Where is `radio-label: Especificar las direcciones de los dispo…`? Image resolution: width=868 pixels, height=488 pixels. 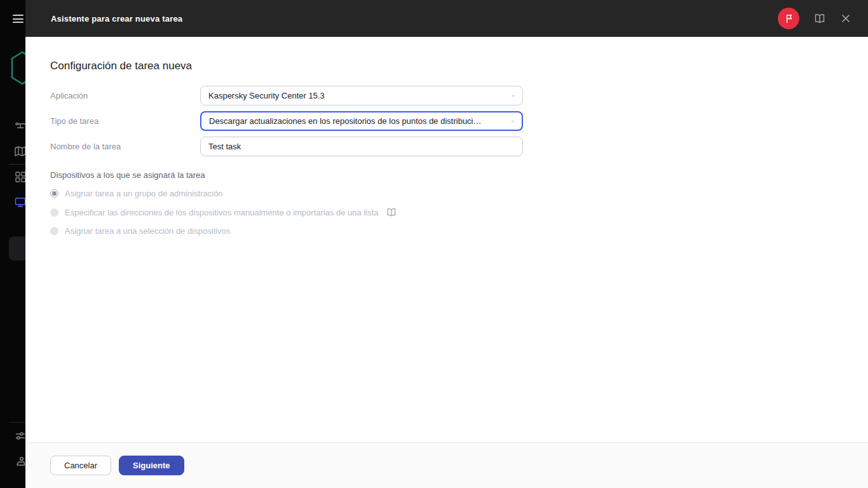 radio-label: Especificar las direcciones de los dispo… is located at coordinates (222, 212).